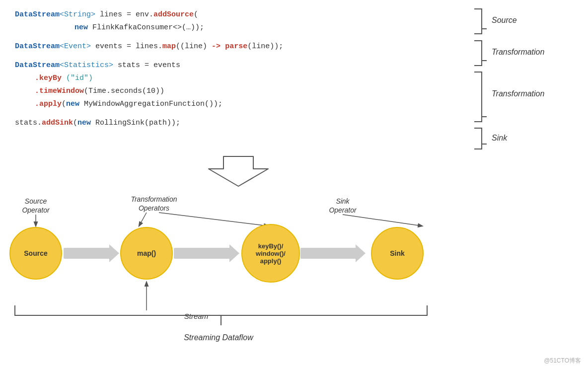 The width and height of the screenshot is (588, 368). What do you see at coordinates (238, 47) in the screenshot?
I see `code-block-2: DataStream<Event> events = lines.map((li…` at bounding box center [238, 47].